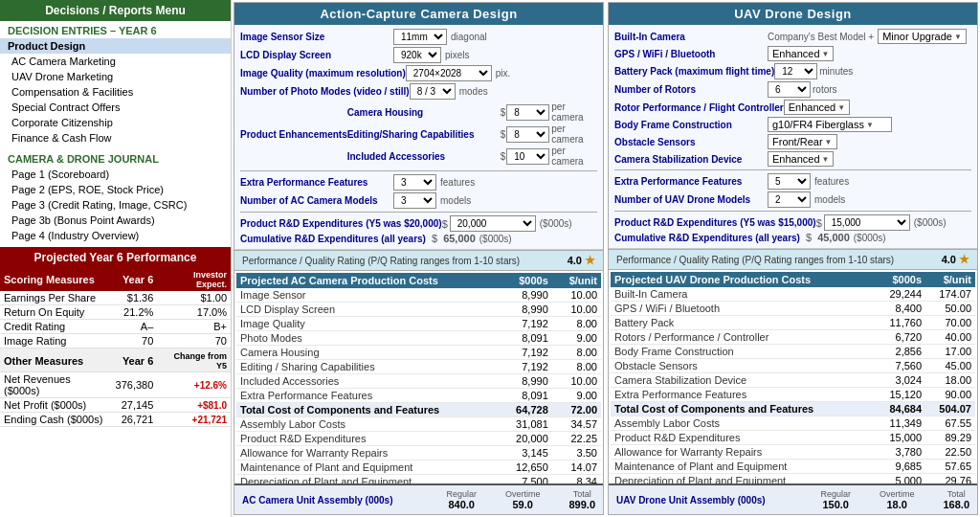 Image resolution: width=980 pixels, height=517 pixels. What do you see at coordinates (524, 438) in the screenshot?
I see `cost-k: 20,000` at bounding box center [524, 438].